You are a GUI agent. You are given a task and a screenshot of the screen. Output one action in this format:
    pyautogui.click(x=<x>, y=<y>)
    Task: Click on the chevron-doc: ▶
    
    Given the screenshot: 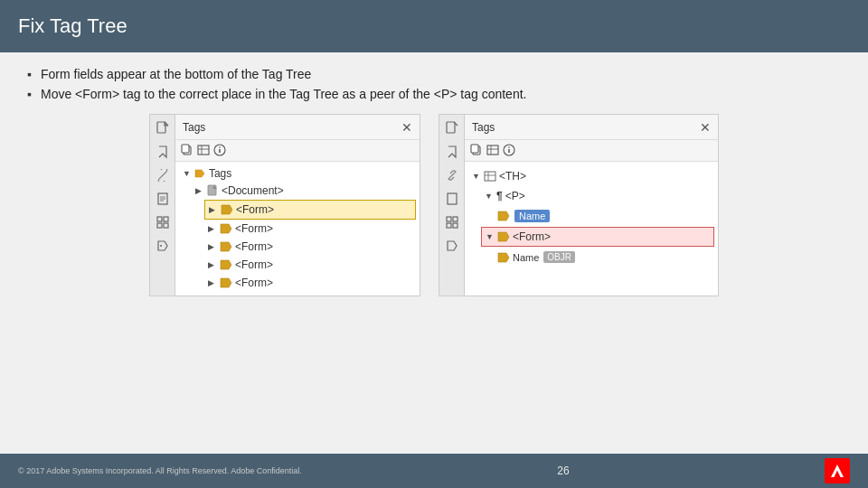 What is the action you would take?
    pyautogui.click(x=200, y=191)
    